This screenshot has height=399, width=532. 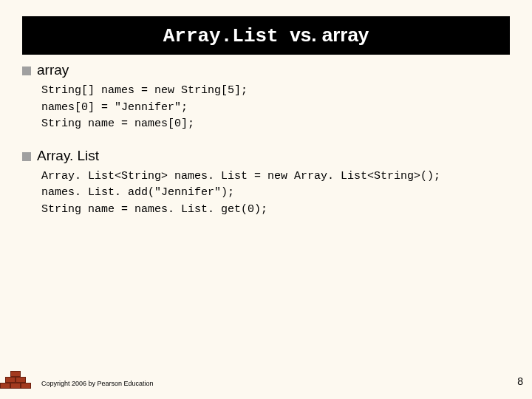 What do you see at coordinates (276, 194) in the screenshot?
I see `code-line: names. List. add("Jennifer");` at bounding box center [276, 194].